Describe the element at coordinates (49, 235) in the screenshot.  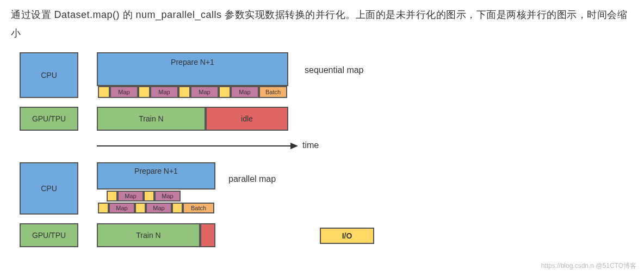
I see `gpu-label-par: GPU/TPU` at that location.